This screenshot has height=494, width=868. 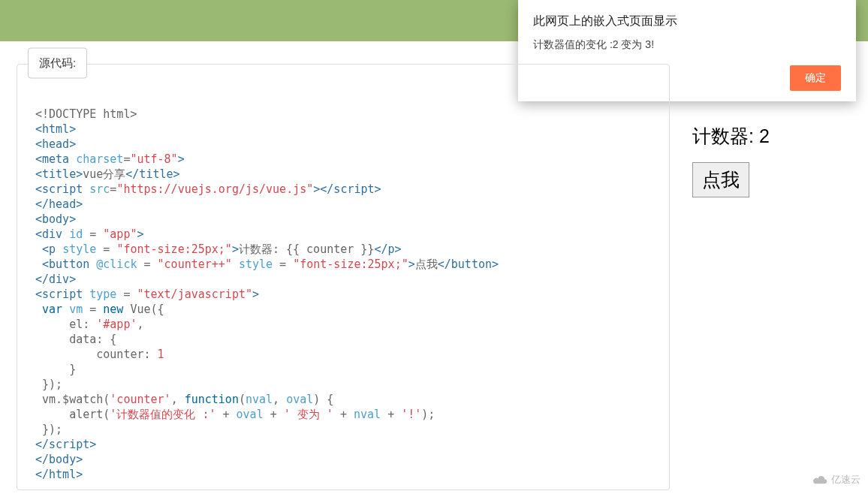 What do you see at coordinates (161, 354) in the screenshot?
I see `tok: 1` at bounding box center [161, 354].